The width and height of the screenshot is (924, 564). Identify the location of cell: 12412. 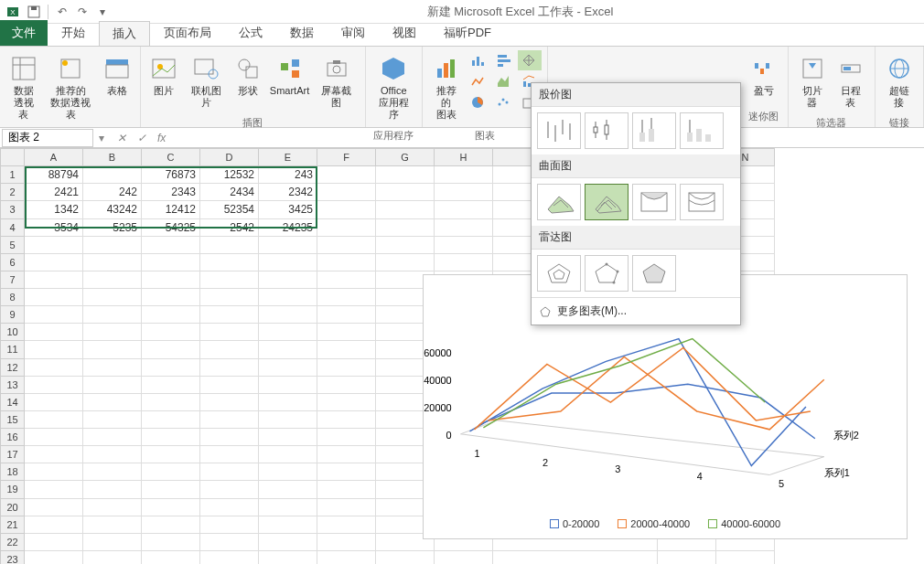
(171, 210).